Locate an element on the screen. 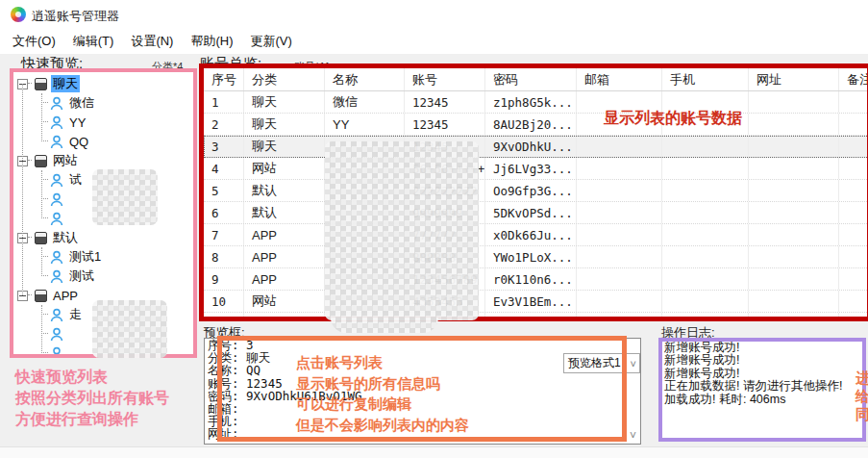 The height and width of the screenshot is (458, 868). tree-account-label: QQ is located at coordinates (79, 142).